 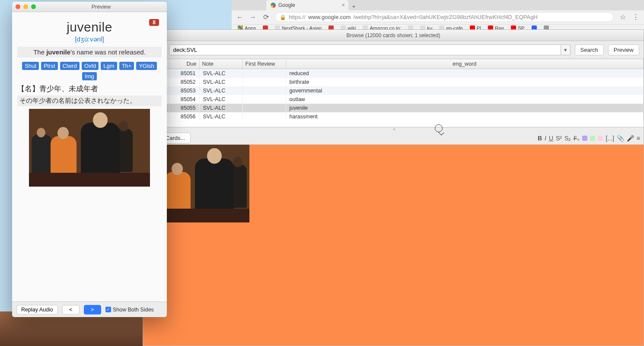 What do you see at coordinates (624, 50) in the screenshot?
I see `preview-button: Preview` at bounding box center [624, 50].